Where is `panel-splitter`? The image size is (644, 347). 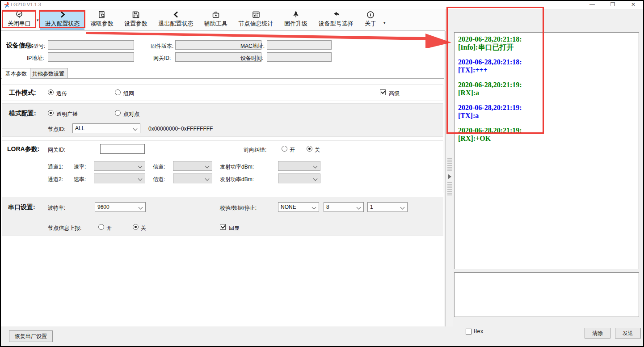
panel-splitter is located at coordinates (450, 179).